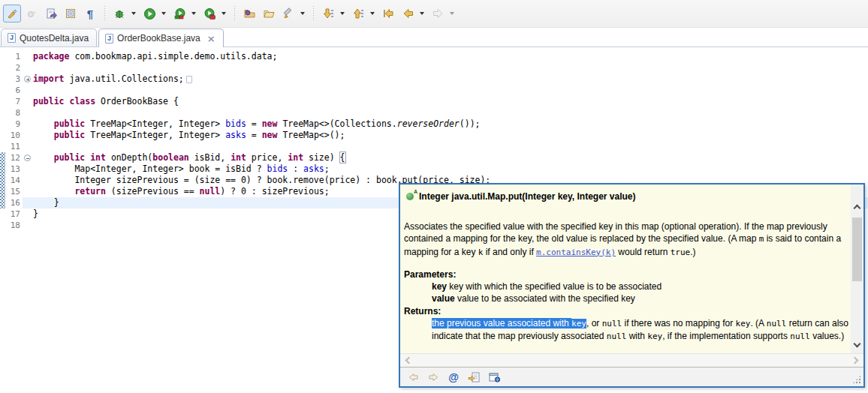 This screenshot has height=393, width=868. What do you see at coordinates (27, 80) in the screenshot?
I see `expand-icon` at bounding box center [27, 80].